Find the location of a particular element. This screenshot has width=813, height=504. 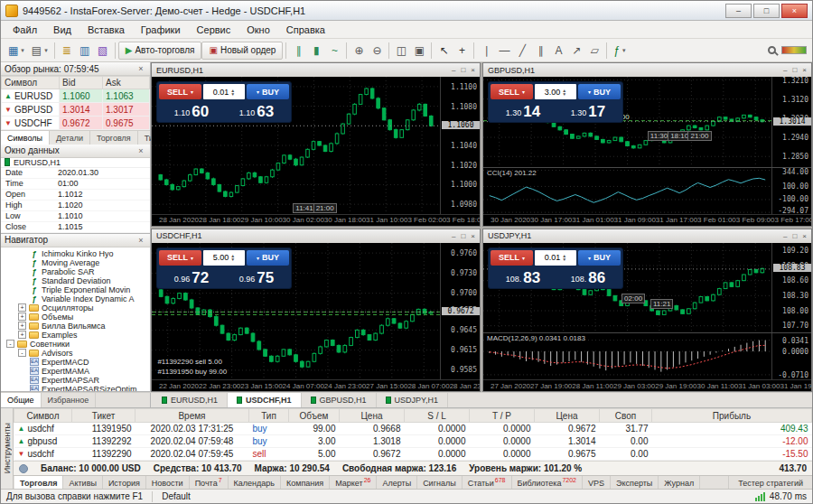

tree-item: ƒIchimoku Kinko Hyo is located at coordinates (76, 254).